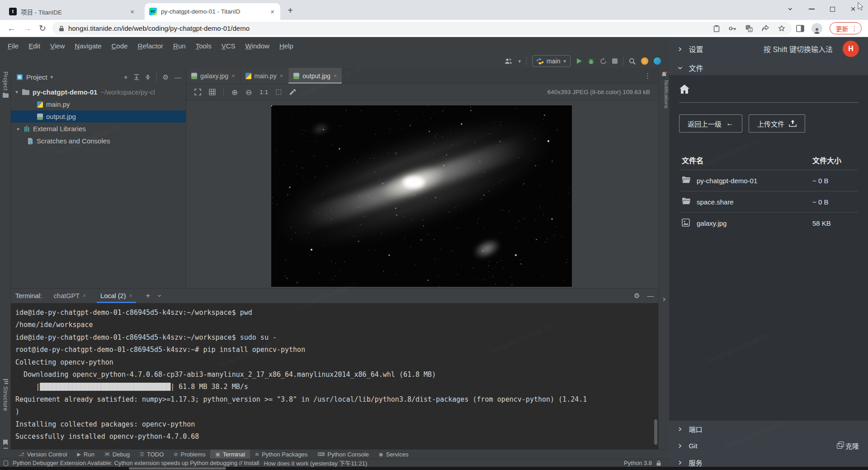 Image resolution: width=868 pixels, height=470 pixels. What do you see at coordinates (165, 77) in the screenshot?
I see `gear-icon: ⚙` at bounding box center [165, 77].